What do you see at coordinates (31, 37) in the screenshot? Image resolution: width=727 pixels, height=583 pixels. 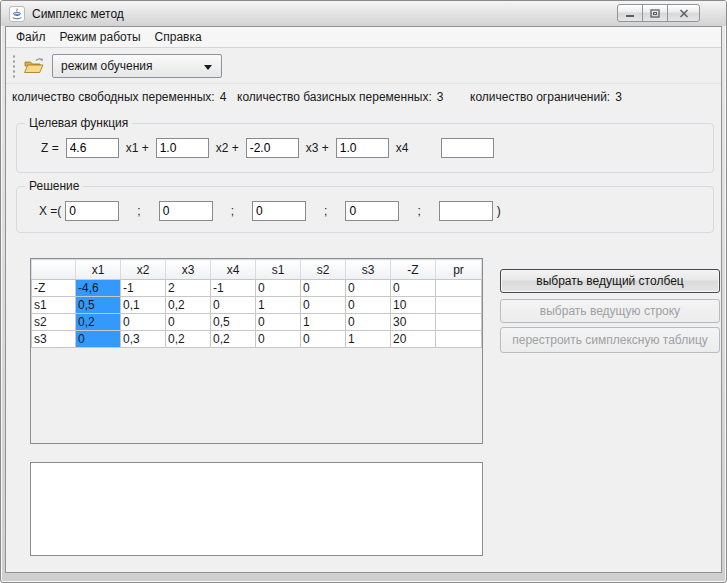 I see `menu-file: Файл` at bounding box center [31, 37].